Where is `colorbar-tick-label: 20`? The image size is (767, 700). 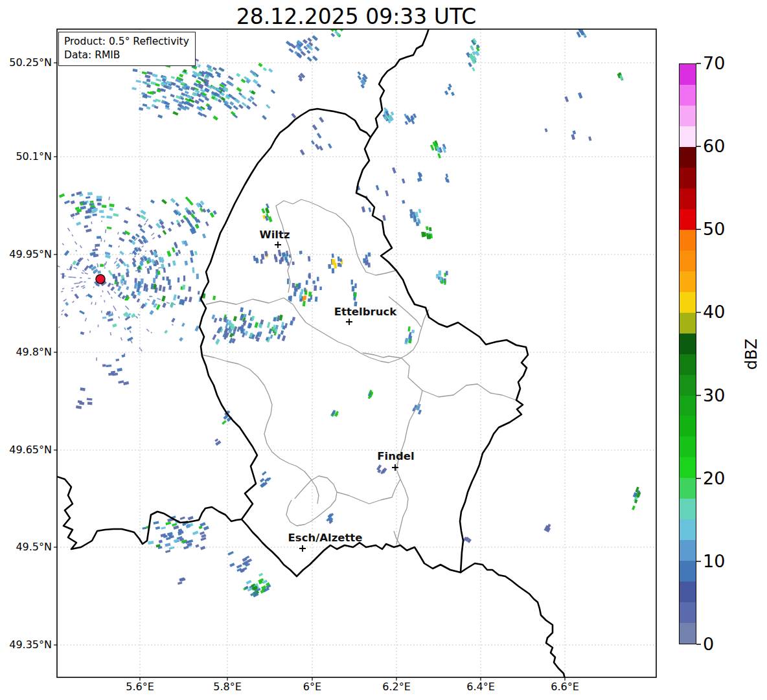 colorbar-tick-label: 20 is located at coordinates (714, 478).